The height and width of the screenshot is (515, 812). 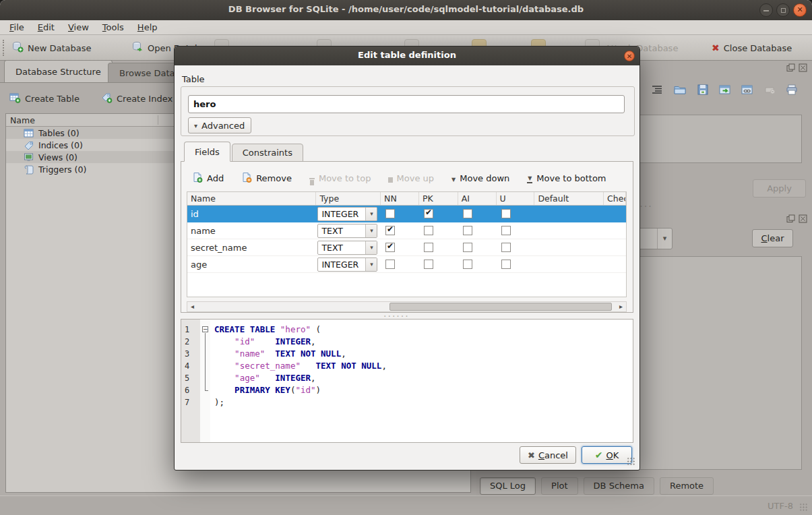 What do you see at coordinates (113, 27) in the screenshot?
I see `menu-tools: Tools` at bounding box center [113, 27].